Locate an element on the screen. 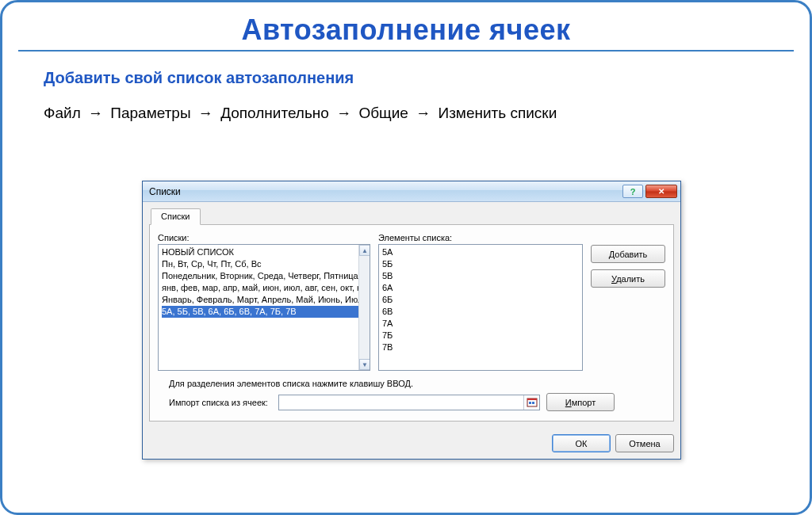  btn-text: обавить is located at coordinates (631, 254).